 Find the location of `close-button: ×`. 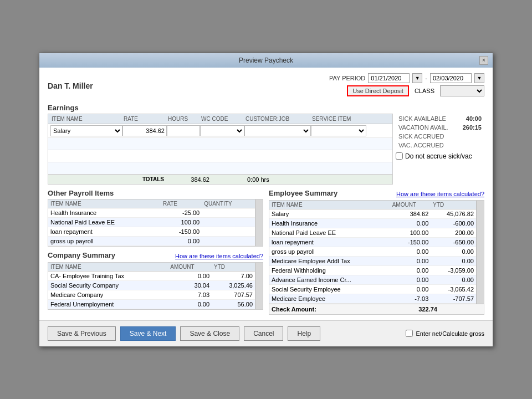

close-button: × is located at coordinates (484, 60).